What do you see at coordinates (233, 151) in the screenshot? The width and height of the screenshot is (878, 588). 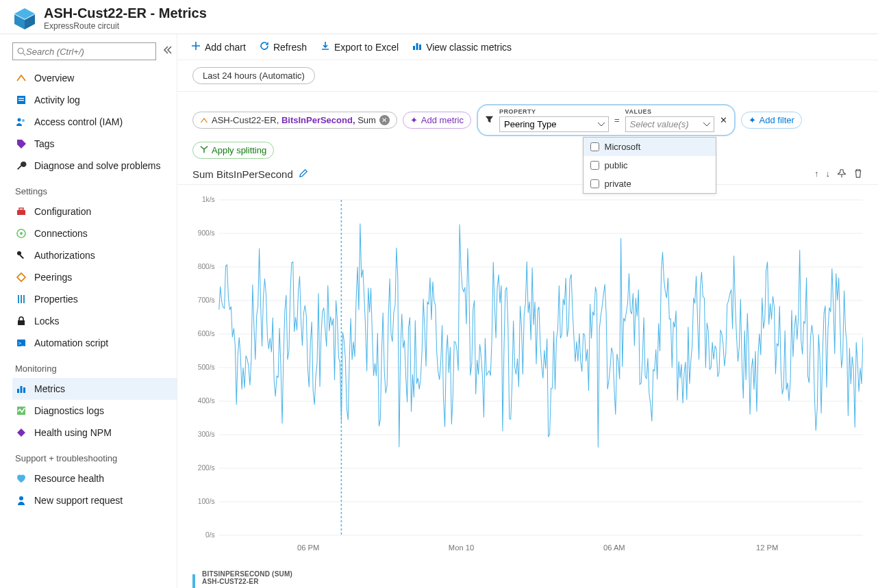 I see `apply-splitting-button: Apply splitting` at bounding box center [233, 151].